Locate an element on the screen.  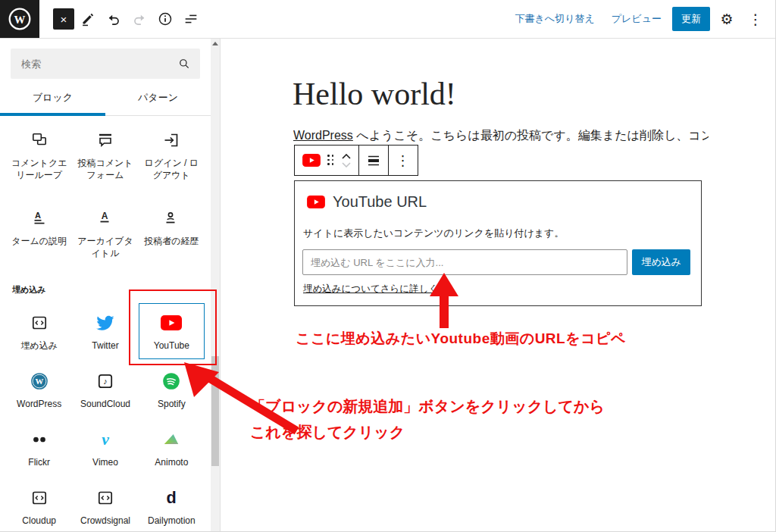
embed-generic-icon is located at coordinates (39, 323).